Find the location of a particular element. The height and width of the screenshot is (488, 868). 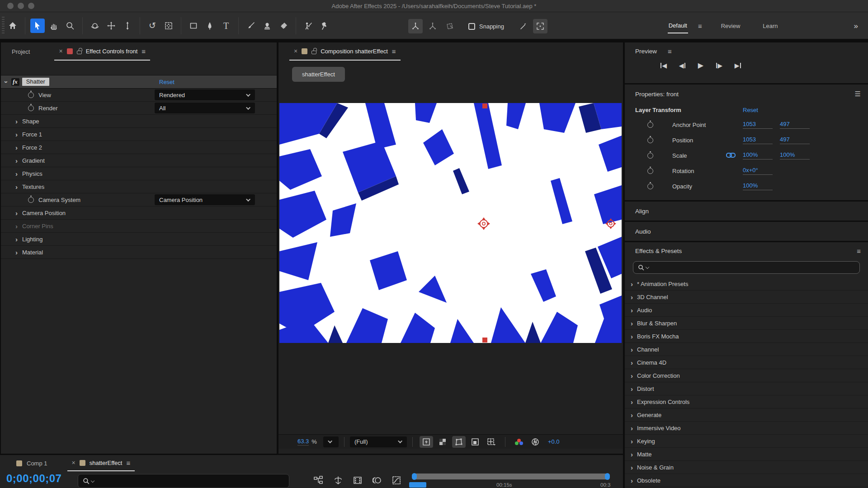

grid-guides-button is located at coordinates (491, 442).